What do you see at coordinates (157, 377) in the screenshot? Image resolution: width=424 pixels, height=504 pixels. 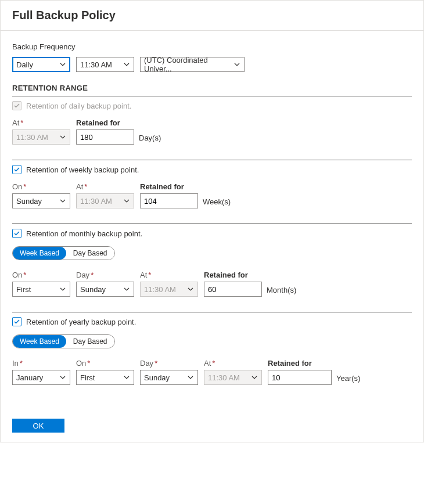 I see `yearly-day-value: Sunday` at bounding box center [157, 377].